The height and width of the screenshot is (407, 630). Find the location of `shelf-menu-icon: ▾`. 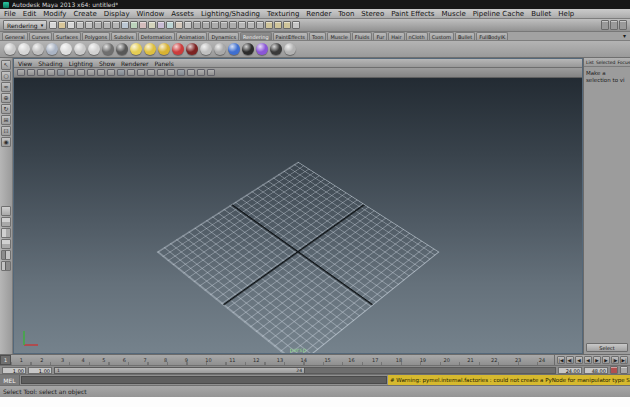

shelf-menu-icon: ▾ is located at coordinates (624, 36).